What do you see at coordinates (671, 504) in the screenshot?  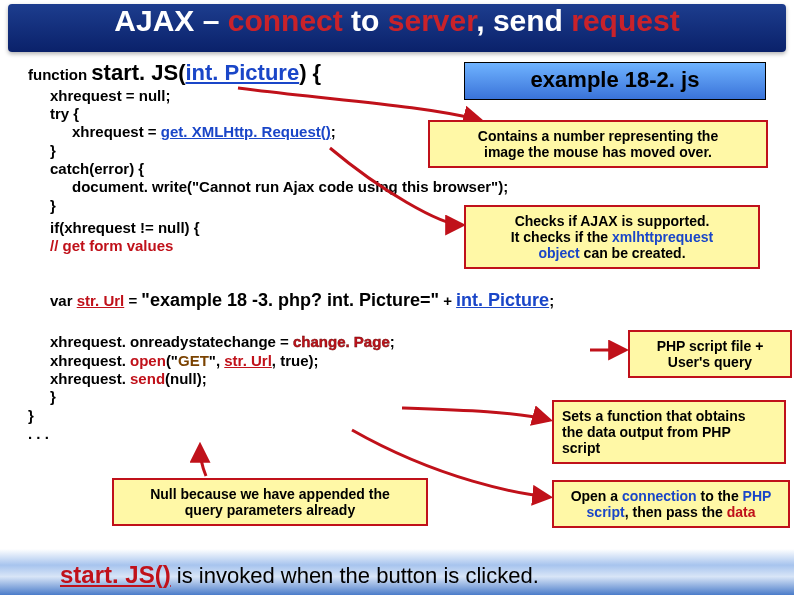 I see `callout-open: Open a connection to the PHP script, the…` at bounding box center [671, 504].